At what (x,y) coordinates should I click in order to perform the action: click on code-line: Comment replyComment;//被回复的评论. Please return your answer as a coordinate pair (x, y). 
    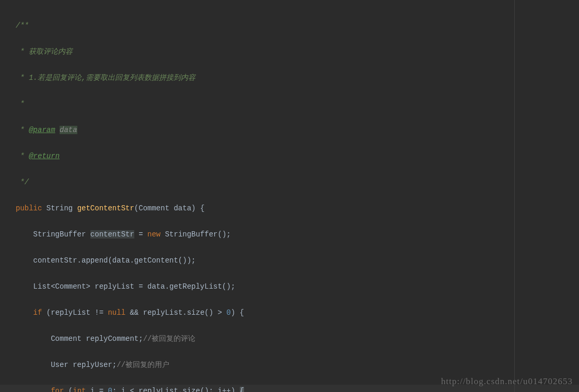
    Looking at the image, I should click on (297, 339).